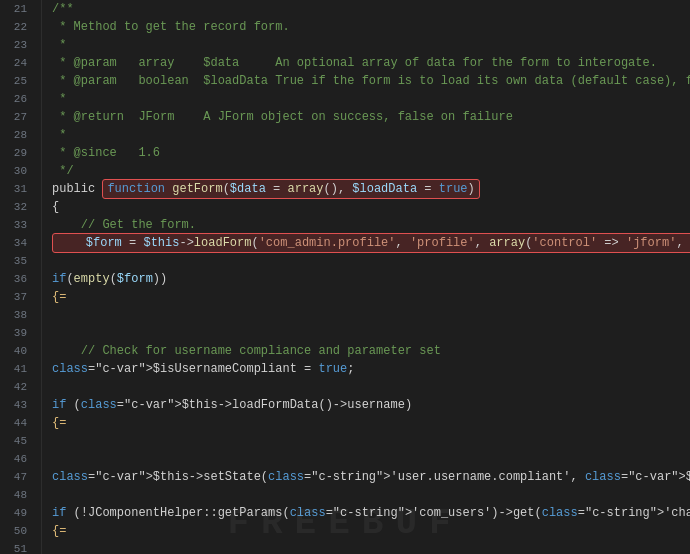 The image size is (690, 554). I want to click on line-number: 31, so click(16, 189).